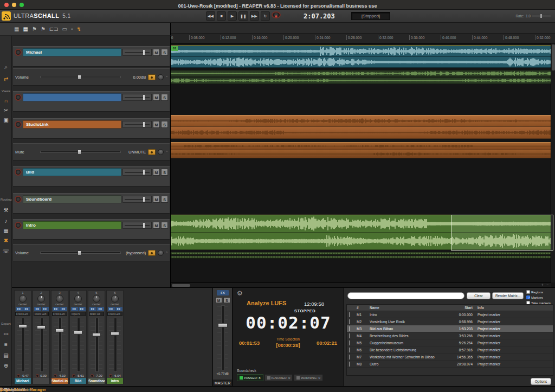 The width and height of the screenshot is (555, 392). What do you see at coordinates (547, 285) in the screenshot?
I see `zoom-out-button: −` at bounding box center [547, 285].